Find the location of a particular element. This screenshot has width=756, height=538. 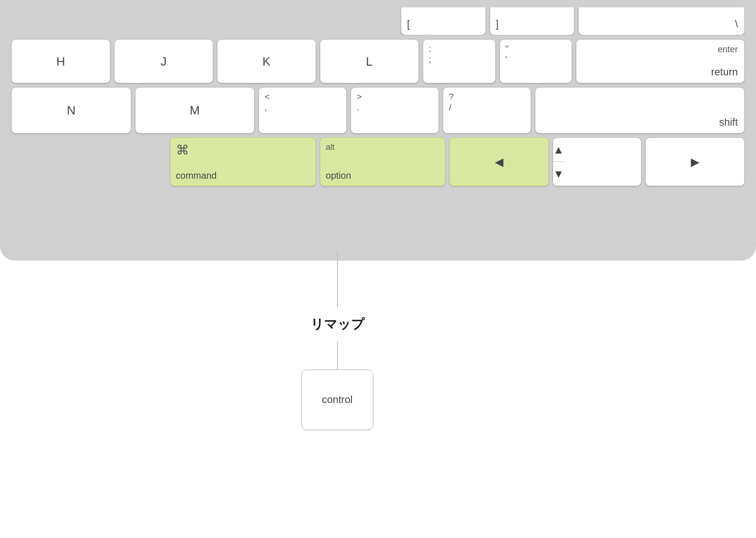

key-backslash: \ is located at coordinates (662, 21).